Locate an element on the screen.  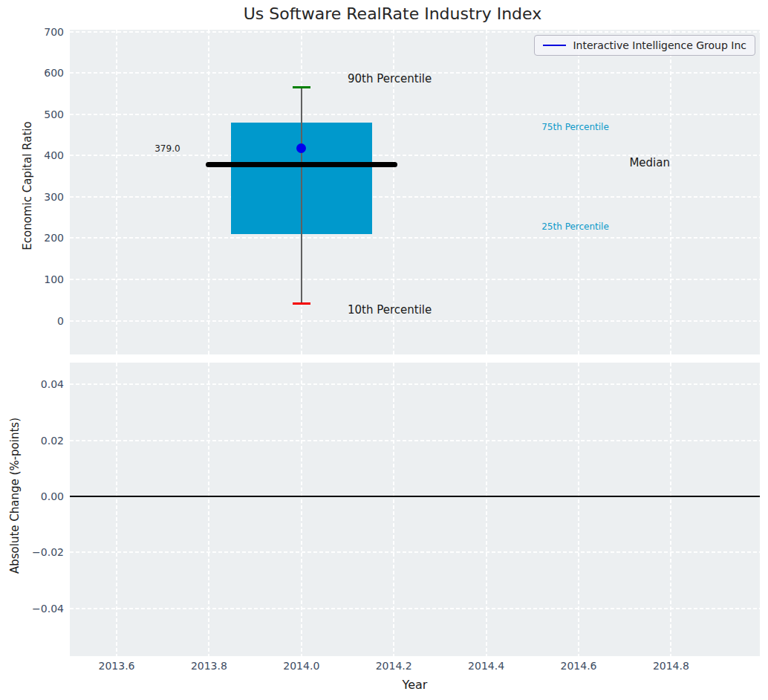
x-tick-label: 2014.0 is located at coordinates (302, 666).